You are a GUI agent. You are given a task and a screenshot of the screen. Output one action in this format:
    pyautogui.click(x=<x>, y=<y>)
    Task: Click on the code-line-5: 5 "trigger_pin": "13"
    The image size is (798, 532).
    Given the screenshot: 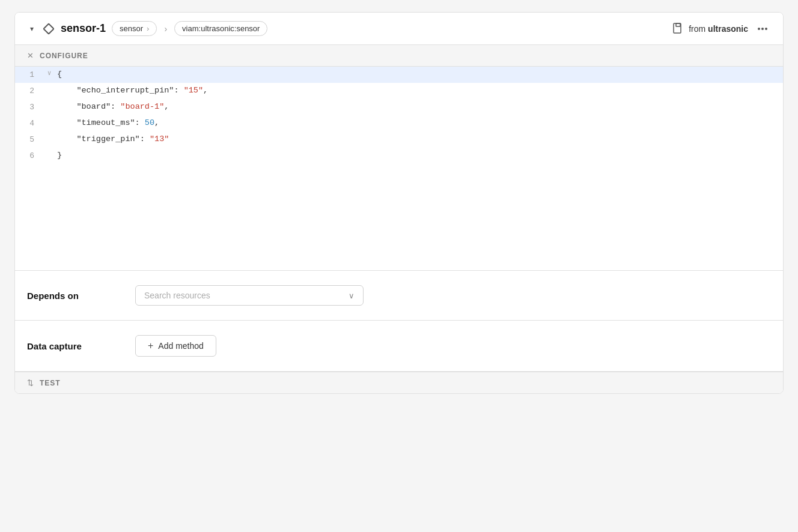 What is the action you would take?
    pyautogui.click(x=399, y=139)
    